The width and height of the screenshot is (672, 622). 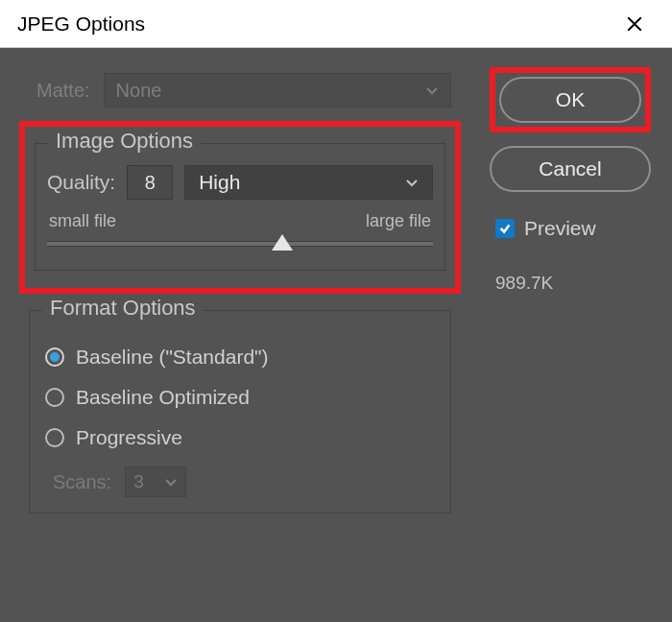 I want to click on scans-label: Scans:, so click(x=83, y=482).